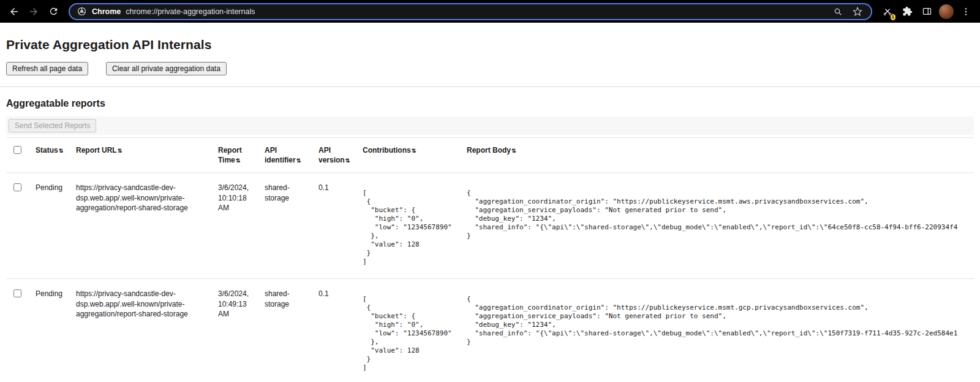 This screenshot has width=980, height=382. What do you see at coordinates (51, 156) in the screenshot?
I see `header-status: Status⇅` at bounding box center [51, 156].